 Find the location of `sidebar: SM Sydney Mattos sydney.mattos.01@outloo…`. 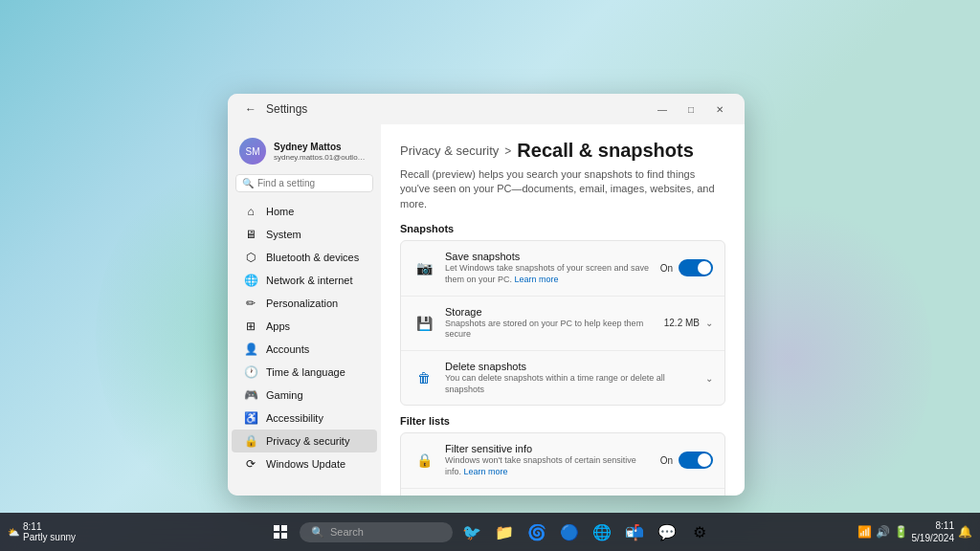

sidebar: SM Sydney Mattos sydney.mattos.01@outloo… is located at coordinates (304, 310).